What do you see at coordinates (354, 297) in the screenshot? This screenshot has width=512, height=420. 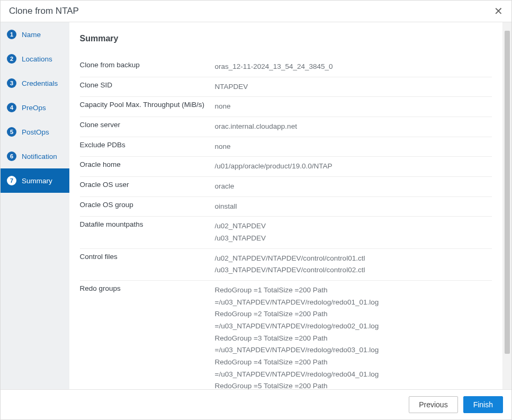 I see `summary-value-line: RedoGroup =1 TotalSize =200 Path =/u03_N…` at bounding box center [354, 297].